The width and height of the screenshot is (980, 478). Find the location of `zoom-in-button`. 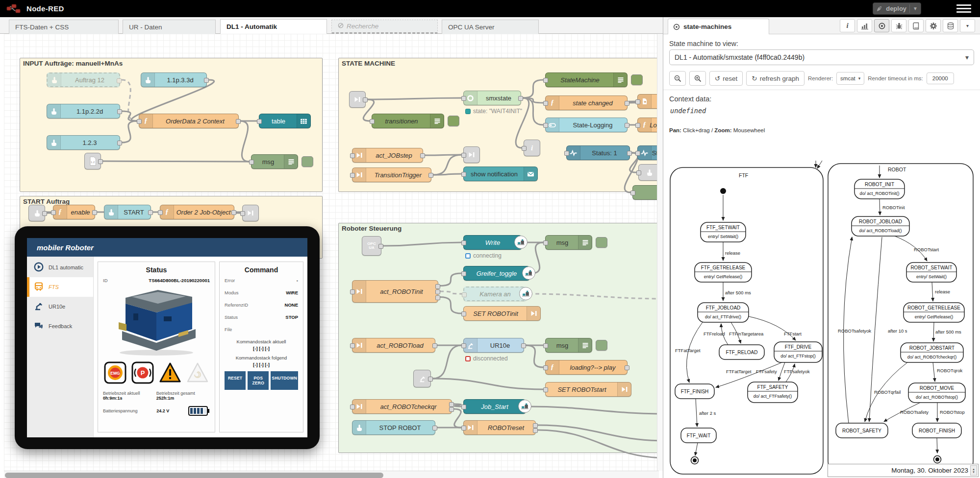

zoom-in-button is located at coordinates (698, 78).